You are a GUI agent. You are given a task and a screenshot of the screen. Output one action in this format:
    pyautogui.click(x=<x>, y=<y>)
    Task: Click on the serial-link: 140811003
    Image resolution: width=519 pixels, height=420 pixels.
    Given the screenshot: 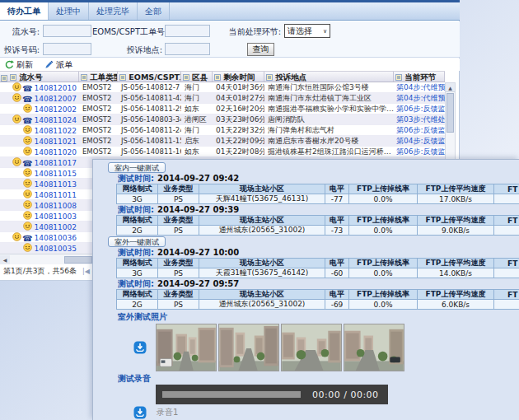 What is the action you would take?
    pyautogui.click(x=55, y=217)
    